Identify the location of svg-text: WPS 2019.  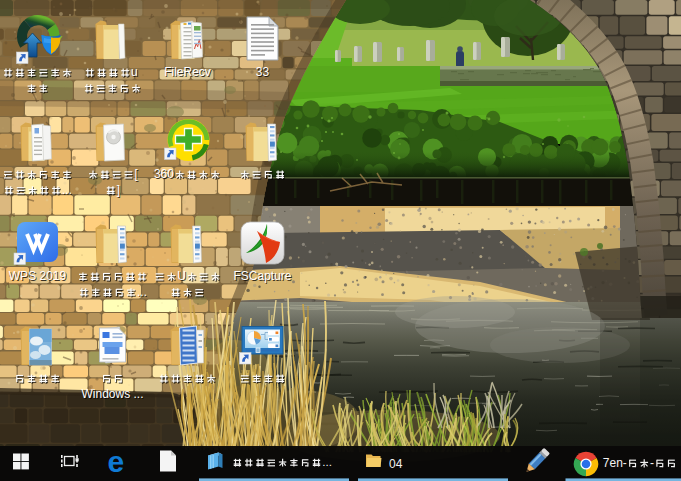
(38, 276).